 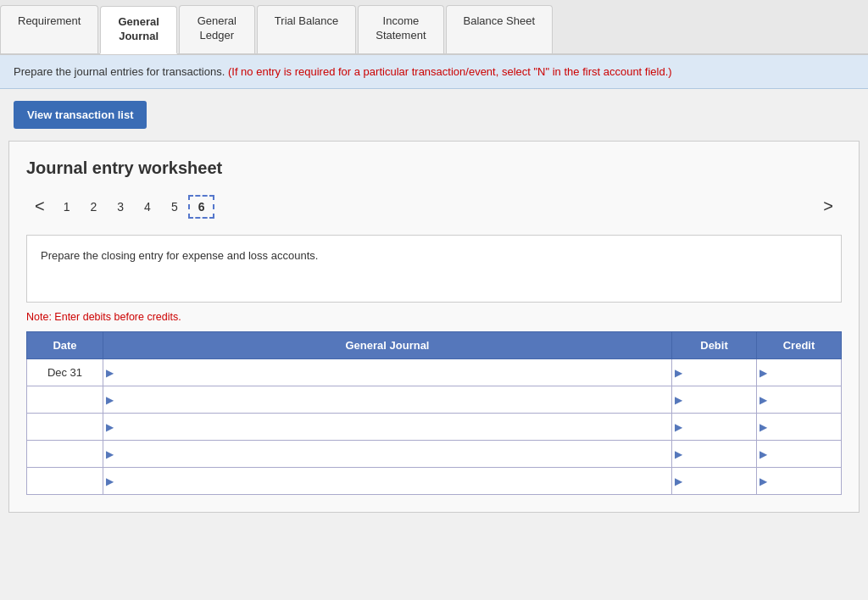 What do you see at coordinates (49, 29) in the screenshot?
I see `tab-requirement: Requirement` at bounding box center [49, 29].